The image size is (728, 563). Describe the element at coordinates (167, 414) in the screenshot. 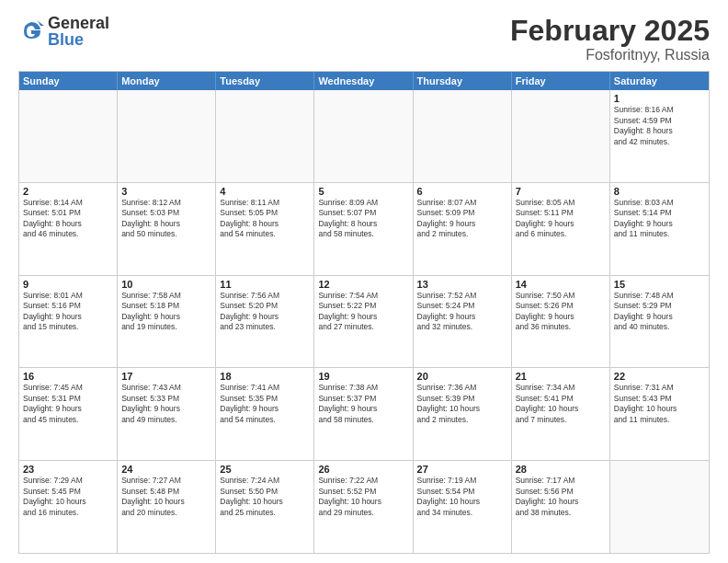

I see `calendar-cell: 17Sunrise: 7:43 AM Sunset: 5:33 PM Dayli…` at that location.